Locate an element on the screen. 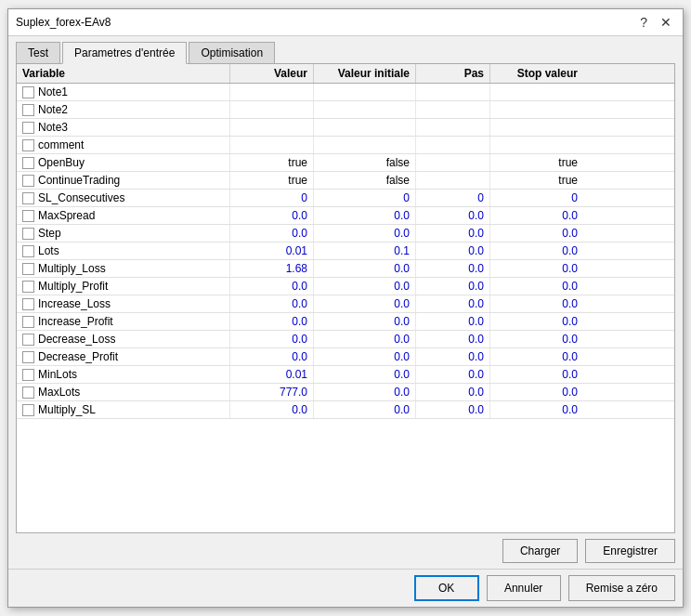 This screenshot has height=616, width=691. header-pas: Pas is located at coordinates (453, 73).